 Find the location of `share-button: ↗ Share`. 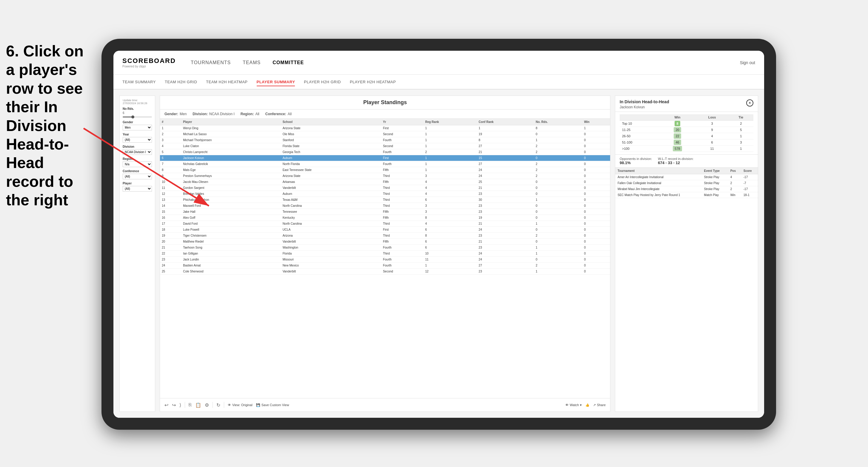

share-button: ↗ Share is located at coordinates (599, 405).